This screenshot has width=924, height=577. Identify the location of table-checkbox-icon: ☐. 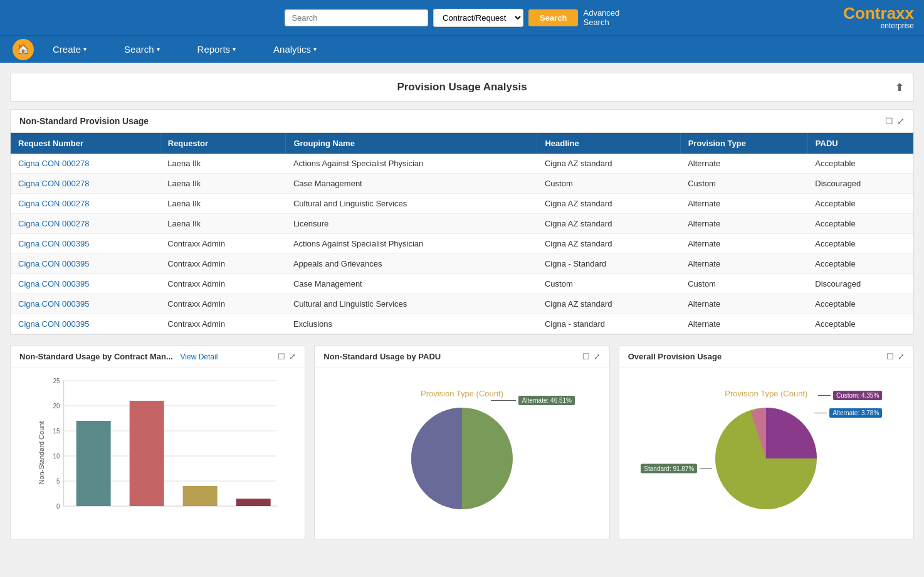
(889, 121).